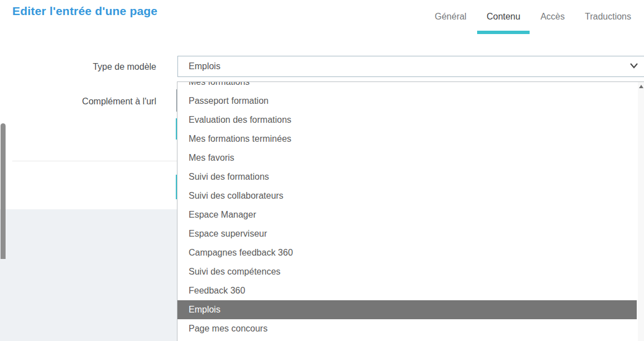 Image resolution: width=644 pixels, height=341 pixels. Describe the element at coordinates (407, 177) in the screenshot. I see `dropdown-option: Suivi des formations` at that location.